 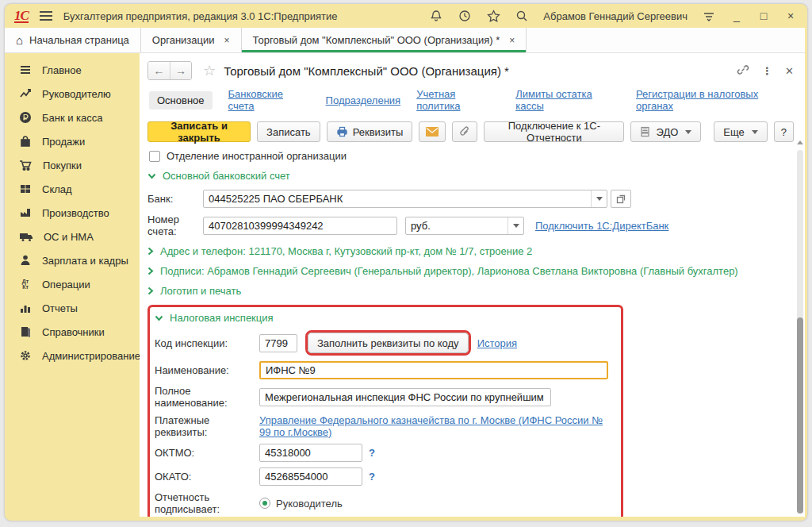 What do you see at coordinates (159, 71) in the screenshot?
I see `back-button: ←` at bounding box center [159, 71].